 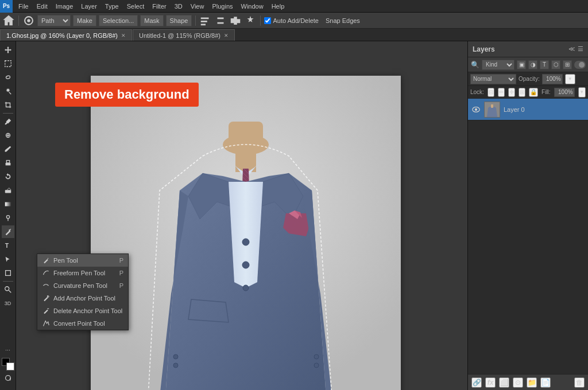 What do you see at coordinates (343, 21) in the screenshot?
I see `snap-edges-label: Snap Edges` at bounding box center [343, 21].